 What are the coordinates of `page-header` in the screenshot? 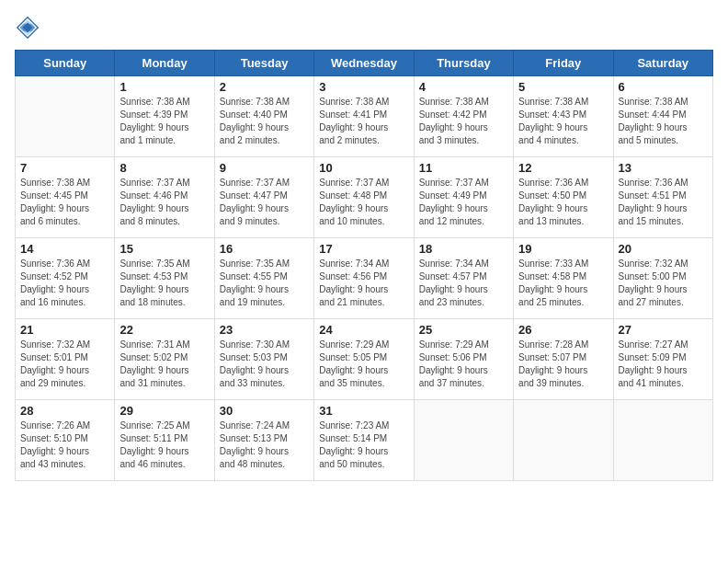 It's located at (364, 28).